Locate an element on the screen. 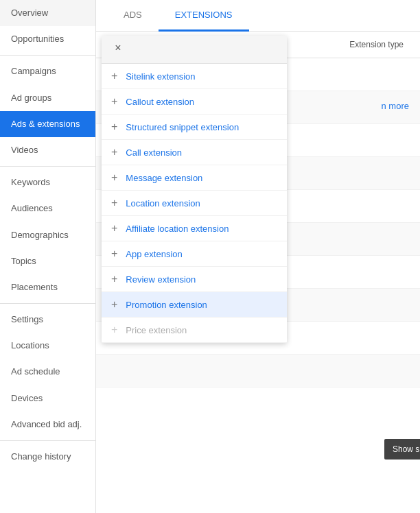 The image size is (420, 513). extension-item-structured-snippet: +Structured snippet extension is located at coordinates (194, 128).